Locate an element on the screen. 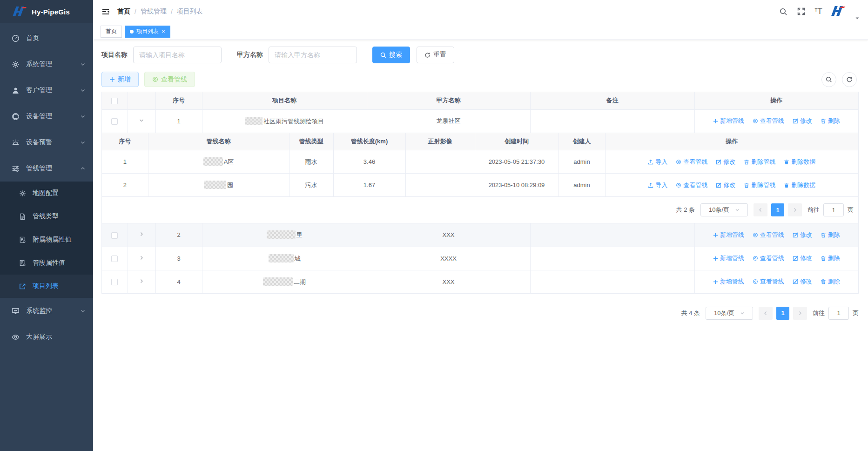 This screenshot has height=451, width=868. search-icon is located at coordinates (783, 12).